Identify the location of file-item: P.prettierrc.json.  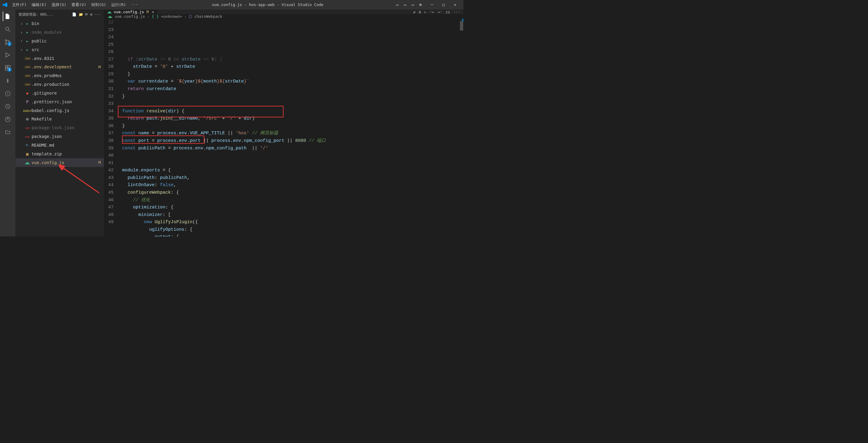
(60, 102).